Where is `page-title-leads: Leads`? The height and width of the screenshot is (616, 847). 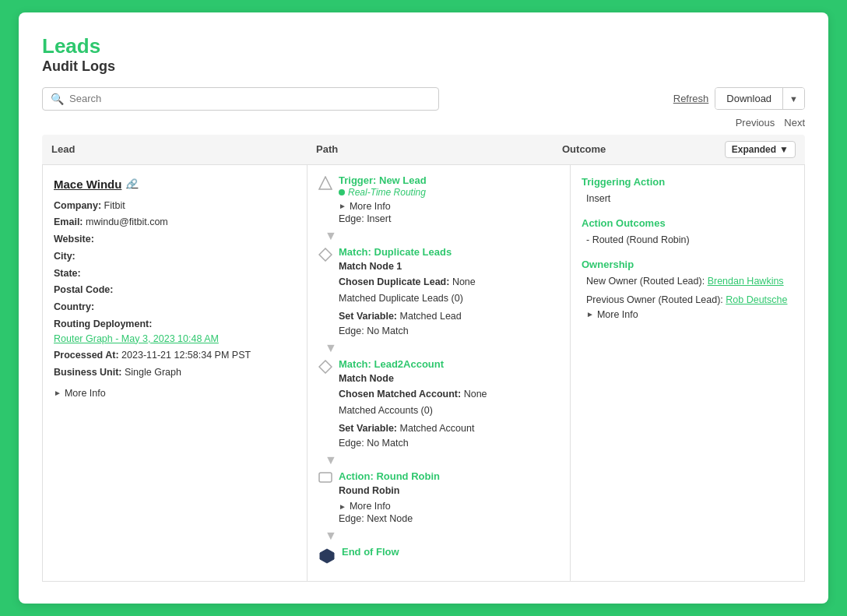 page-title-leads: Leads is located at coordinates (424, 47).